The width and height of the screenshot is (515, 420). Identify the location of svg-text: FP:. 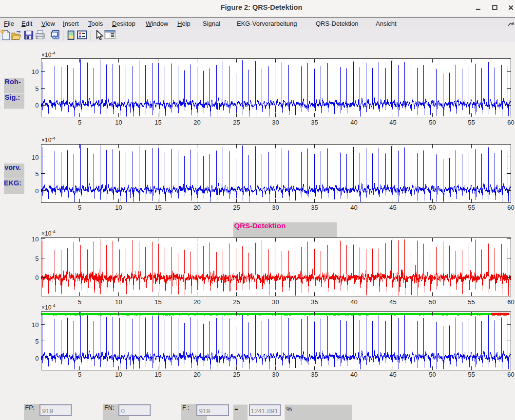
(30, 408).